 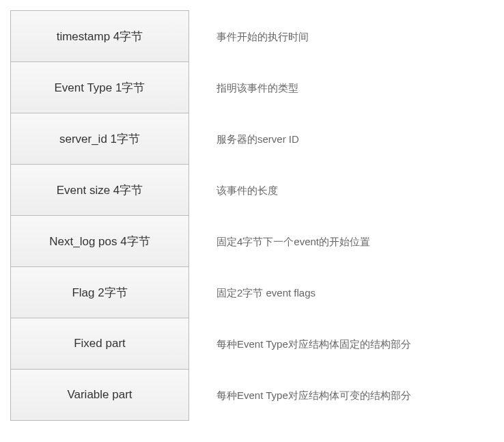 I want to click on desc-next-log-pos: 固定4字节下一个event的开始位置, so click(x=314, y=242).